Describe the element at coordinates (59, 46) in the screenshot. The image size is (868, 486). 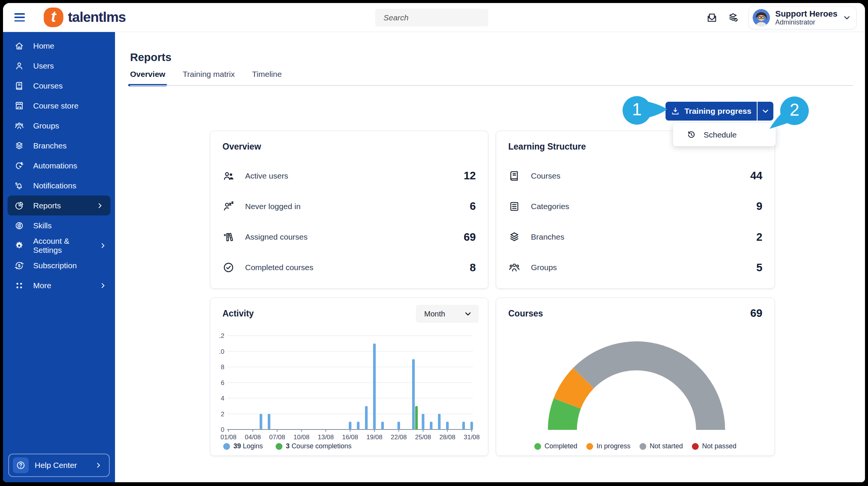
I see `sidebar-item-home: Home` at that location.